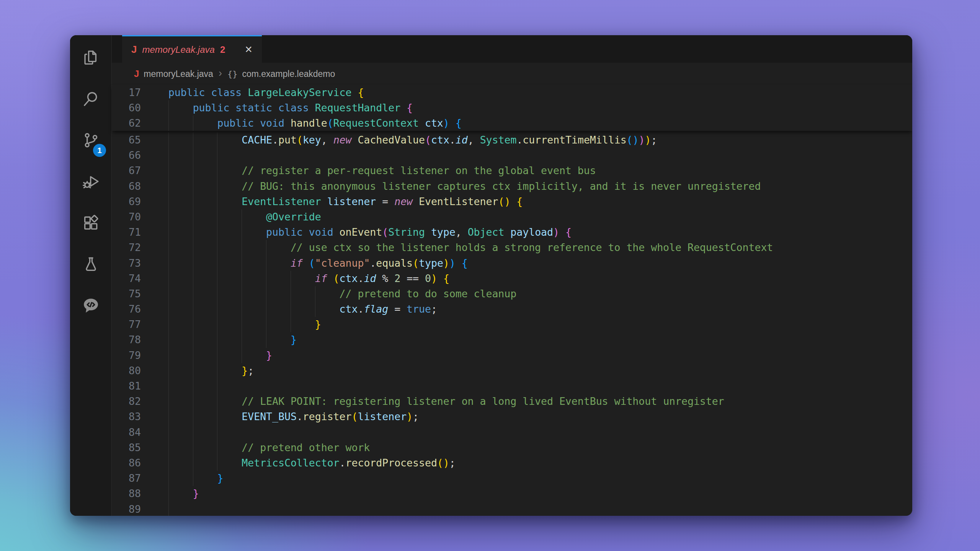 This screenshot has width=980, height=551. Describe the element at coordinates (512, 232) in the screenshot. I see `code-line: 71 public void onEvent(String type, Obje…` at that location.